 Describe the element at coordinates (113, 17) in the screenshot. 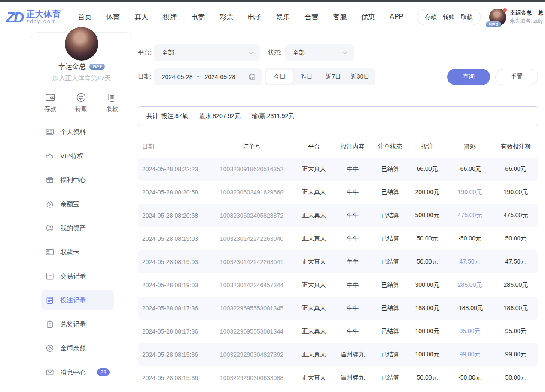

I see `nav-item-sports: 体育` at that location.